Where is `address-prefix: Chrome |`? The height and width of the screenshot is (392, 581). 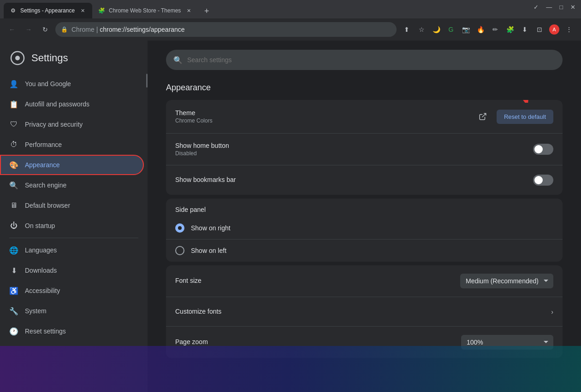
address-prefix: Chrome | is located at coordinates (86, 29).